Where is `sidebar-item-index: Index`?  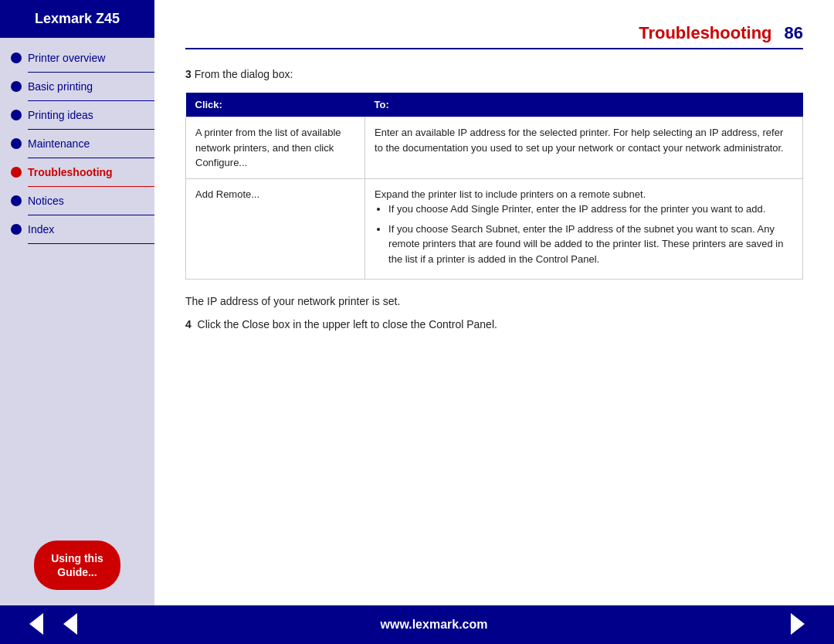
sidebar-item-index: Index is located at coordinates (77, 229).